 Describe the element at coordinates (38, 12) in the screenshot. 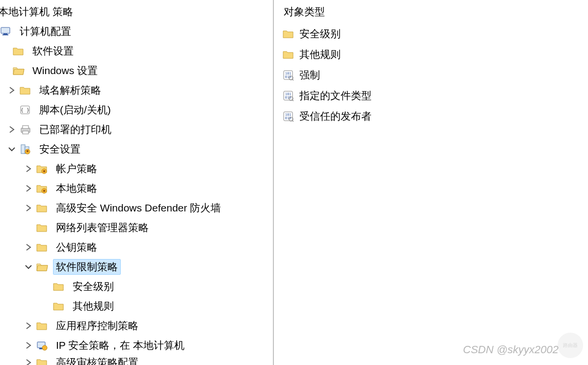

I see `tree-label: 本地计算机 策略` at that location.